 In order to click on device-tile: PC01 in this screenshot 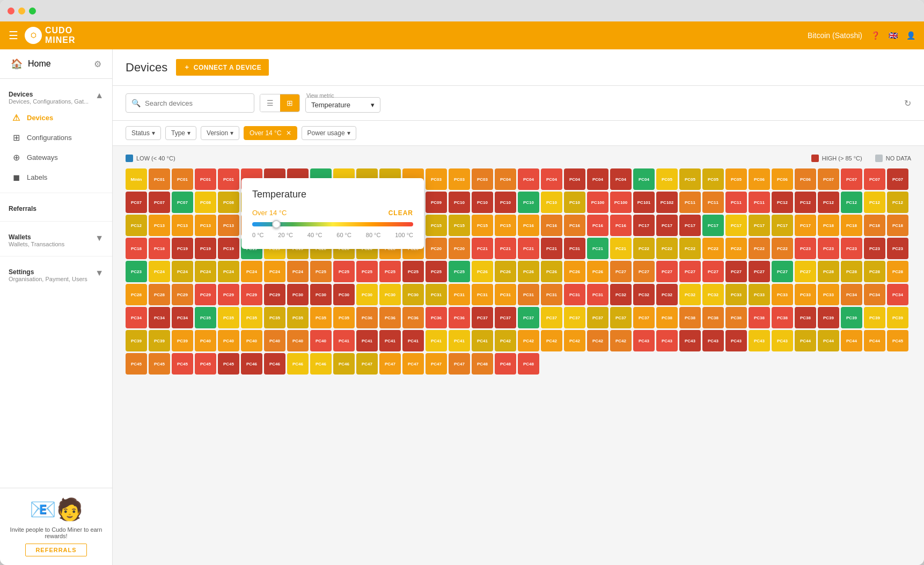, I will do `click(229, 179)`.